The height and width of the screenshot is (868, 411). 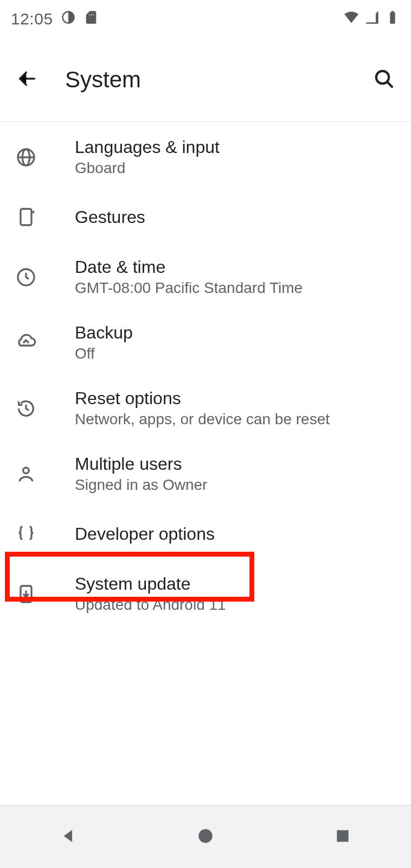 What do you see at coordinates (32, 19) in the screenshot?
I see `status-time: 12:05` at bounding box center [32, 19].